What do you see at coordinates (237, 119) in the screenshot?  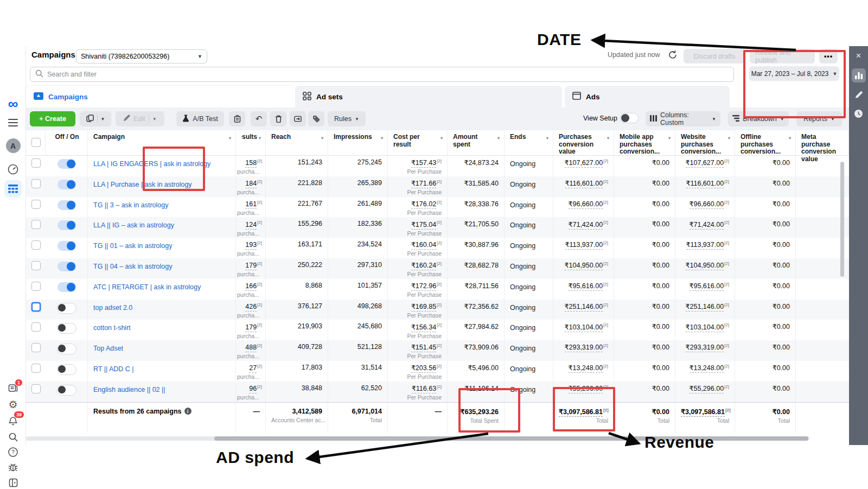 I see `copy-ids-button` at bounding box center [237, 119].